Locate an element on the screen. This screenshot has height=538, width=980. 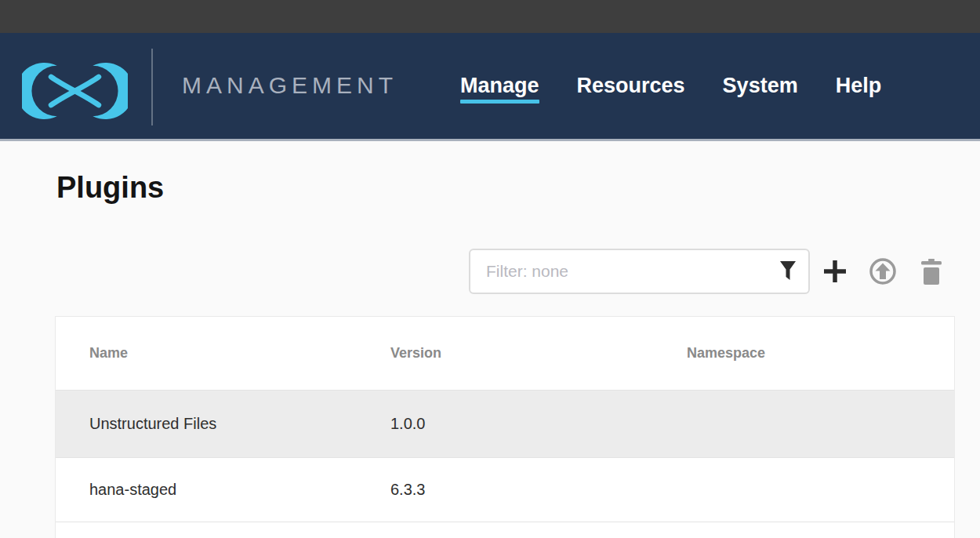
page-title: Plugins is located at coordinates (110, 188).